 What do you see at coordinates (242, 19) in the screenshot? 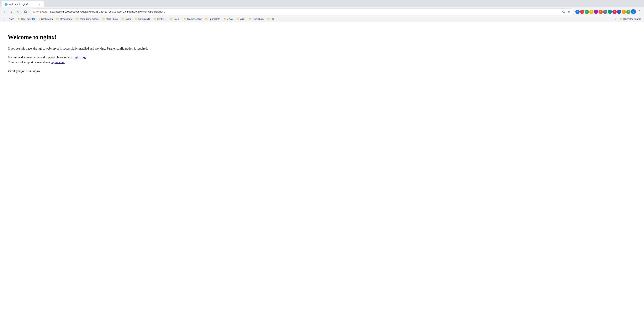
I see `bookmark-wbc-label: WBC` at bounding box center [242, 19].